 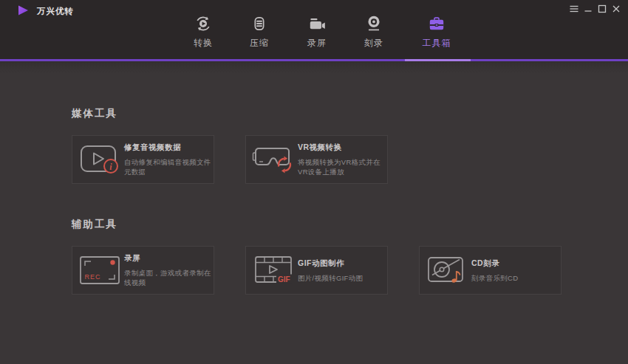 What do you see at coordinates (95, 224) in the screenshot?
I see `section-title-auxiliary-tools: 辅助工具` at bounding box center [95, 224].